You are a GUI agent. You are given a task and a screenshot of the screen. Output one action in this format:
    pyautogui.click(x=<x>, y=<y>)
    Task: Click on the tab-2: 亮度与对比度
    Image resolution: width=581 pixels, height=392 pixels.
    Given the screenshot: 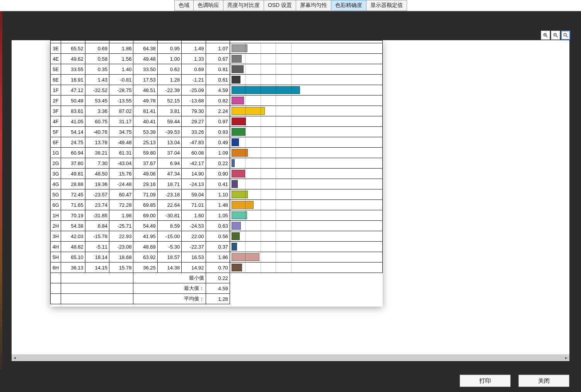 What is the action you would take?
    pyautogui.click(x=244, y=5)
    